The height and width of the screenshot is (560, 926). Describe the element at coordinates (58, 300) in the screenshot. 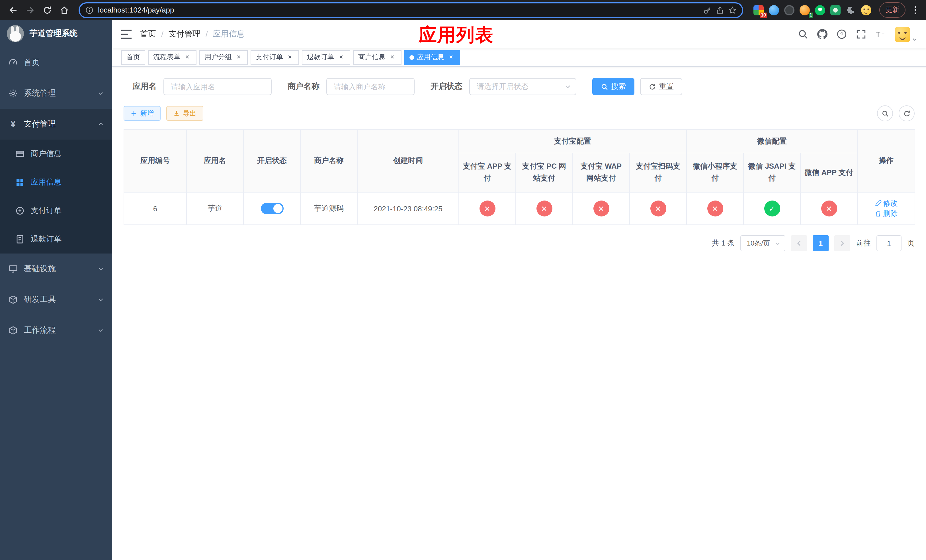

I see `sidebar-item-label: 研发工具` at that location.